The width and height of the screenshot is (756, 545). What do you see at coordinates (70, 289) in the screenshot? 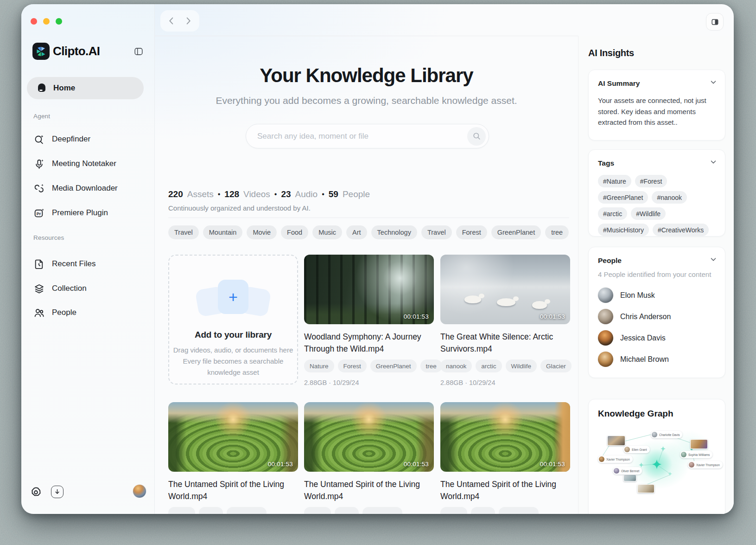
I see `sidebar-item-label: Collection` at bounding box center [70, 289].